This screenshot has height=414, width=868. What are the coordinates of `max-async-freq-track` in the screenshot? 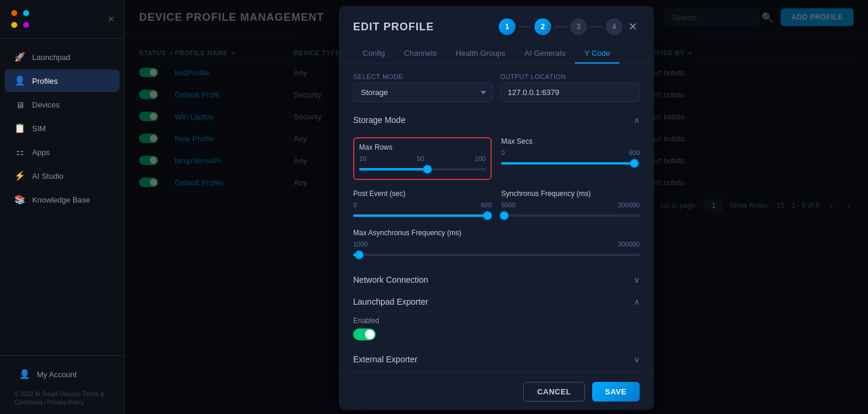 It's located at (496, 255).